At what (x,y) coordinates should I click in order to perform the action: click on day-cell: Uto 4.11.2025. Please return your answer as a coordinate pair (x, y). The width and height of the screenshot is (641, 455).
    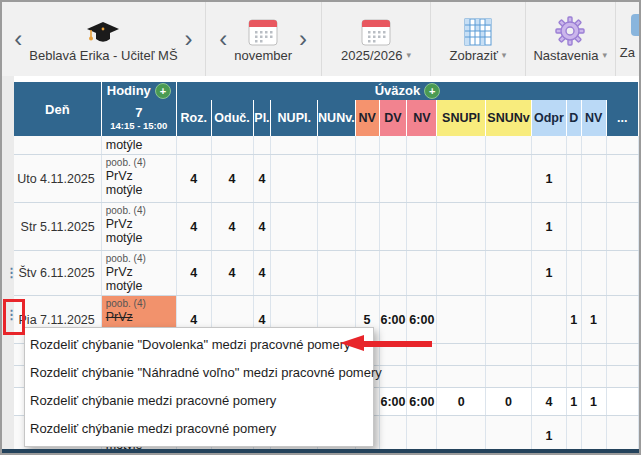
    Looking at the image, I should click on (58, 179).